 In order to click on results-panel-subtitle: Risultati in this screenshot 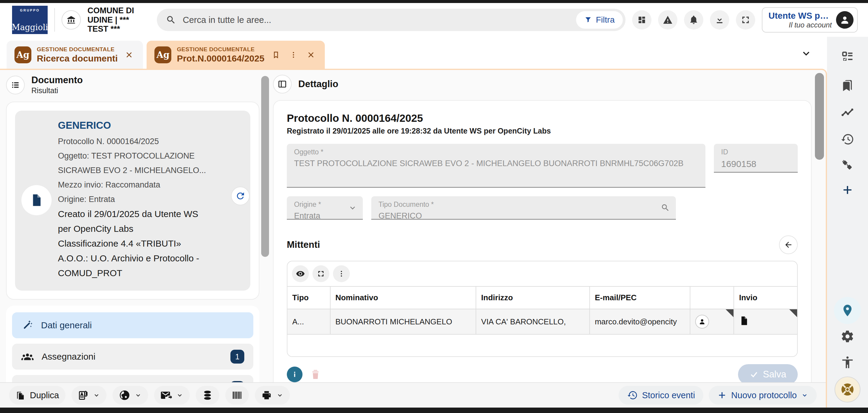, I will do `click(57, 91)`.